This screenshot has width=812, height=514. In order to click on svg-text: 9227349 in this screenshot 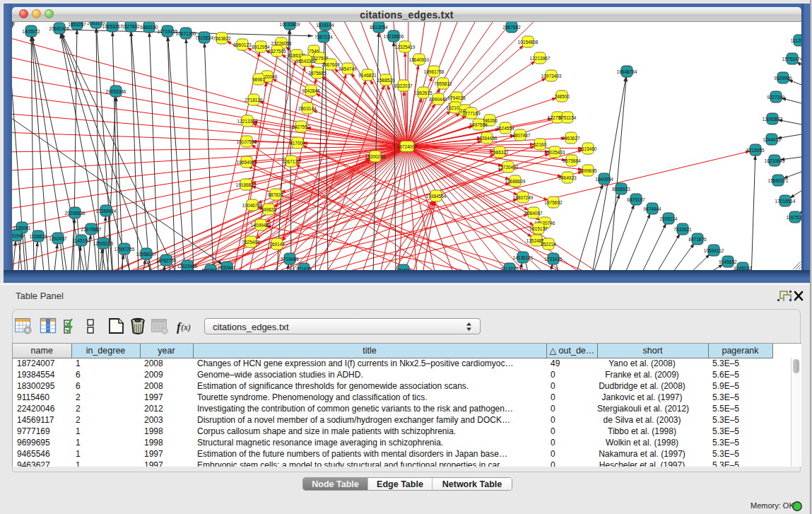, I will do `click(776, 98)`.